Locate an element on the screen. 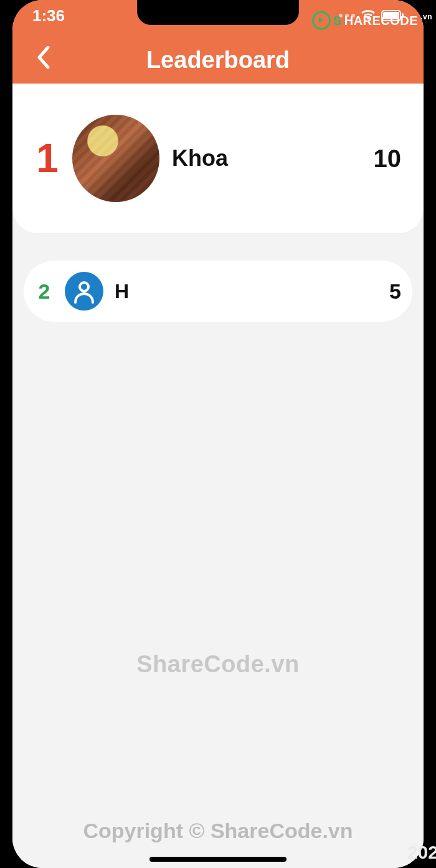 Image resolution: width=436 pixels, height=868 pixels. back-button is located at coordinates (44, 57).